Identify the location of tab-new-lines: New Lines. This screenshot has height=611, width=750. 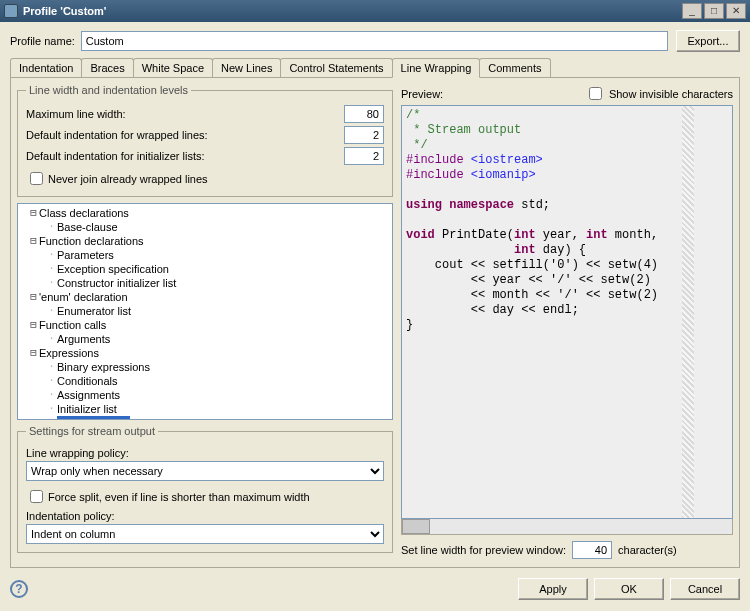
(246, 68).